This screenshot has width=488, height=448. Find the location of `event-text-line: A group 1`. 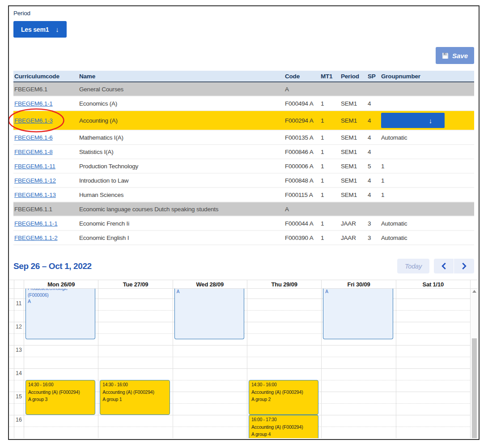

event-text-line: A group 1 is located at coordinates (135, 399).